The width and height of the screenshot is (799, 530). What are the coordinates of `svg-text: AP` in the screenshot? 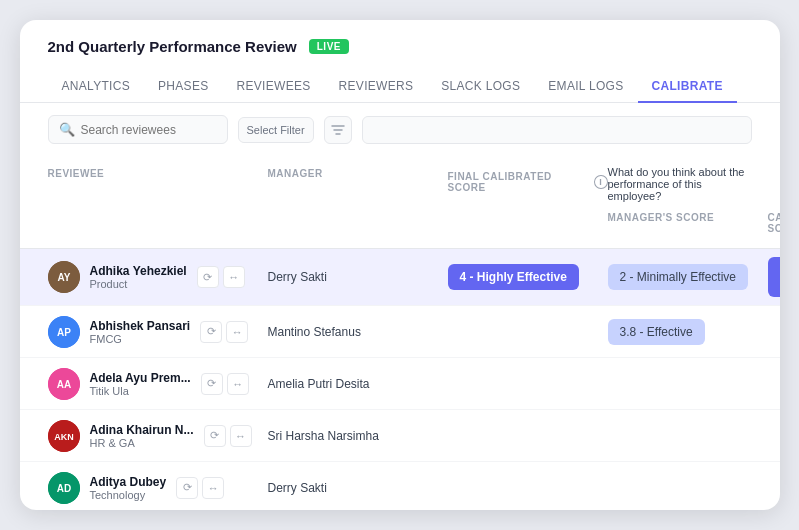 It's located at (64, 332).